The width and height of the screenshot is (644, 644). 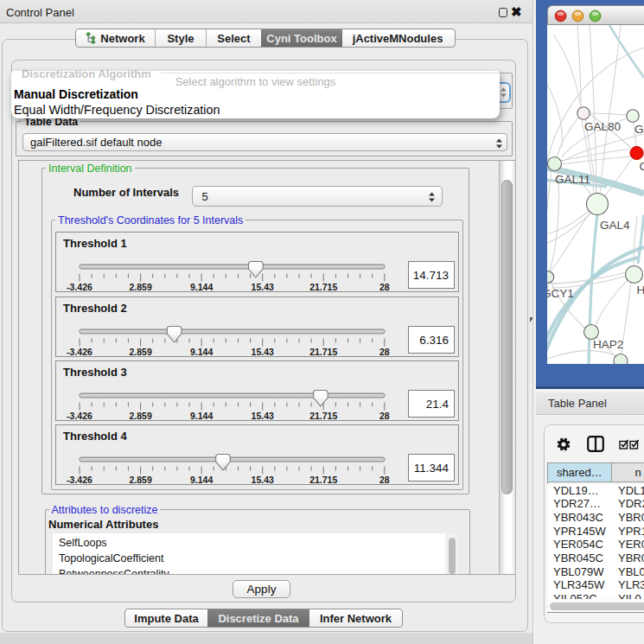 What do you see at coordinates (572, 180) in the screenshot?
I see `svg-text: GAL11` at bounding box center [572, 180].